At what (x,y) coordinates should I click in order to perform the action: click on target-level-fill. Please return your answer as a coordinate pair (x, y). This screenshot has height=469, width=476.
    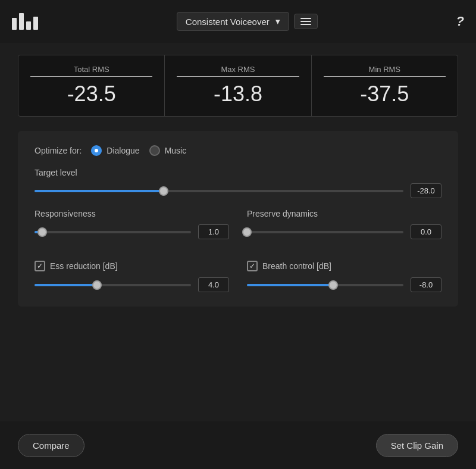
    Looking at the image, I should click on (99, 191).